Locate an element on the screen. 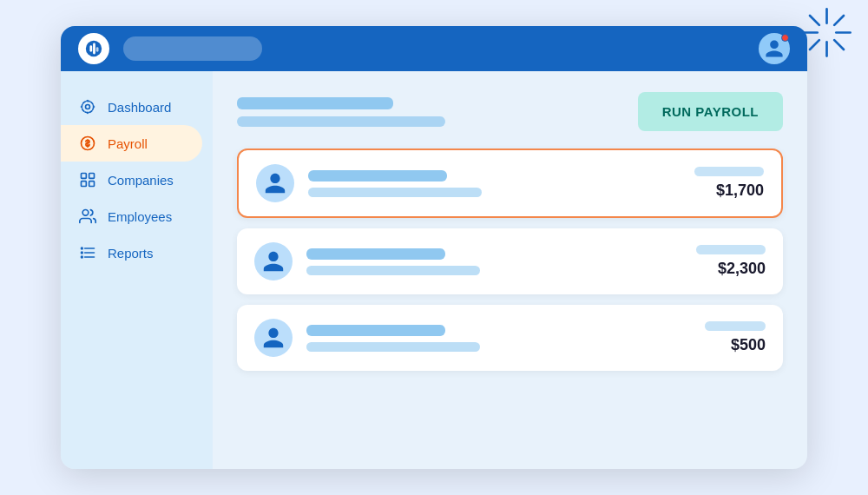  employee-amount: $2,300 is located at coordinates (741, 269).